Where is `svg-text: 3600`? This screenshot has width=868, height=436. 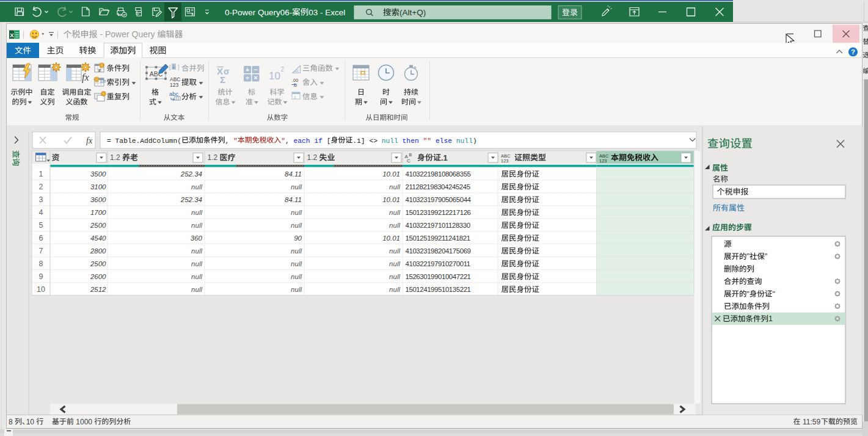
svg-text: 3600 is located at coordinates (98, 200).